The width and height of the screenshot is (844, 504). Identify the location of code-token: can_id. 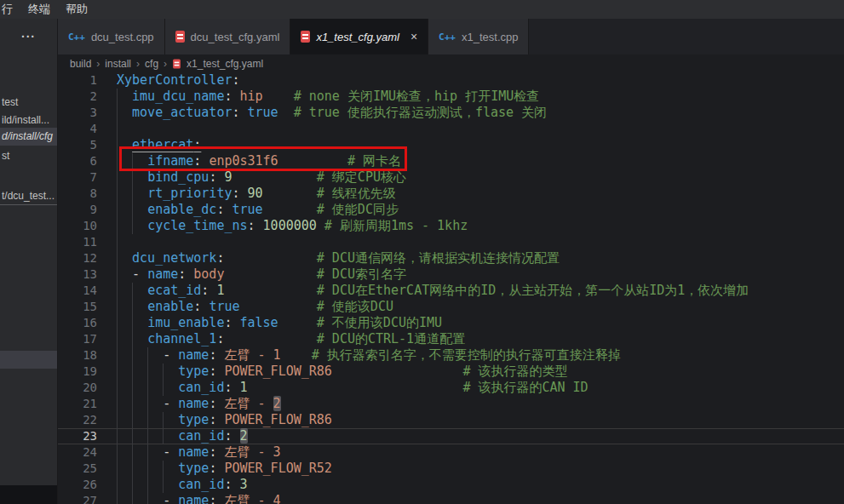
(201, 484).